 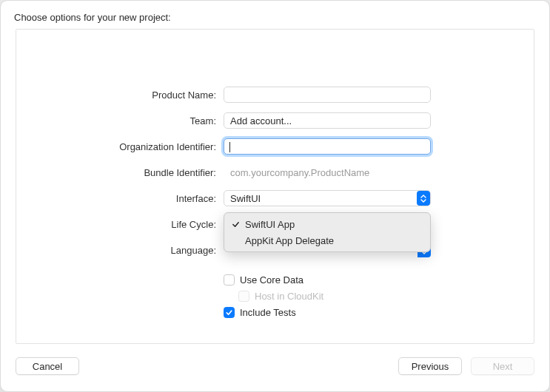 What do you see at coordinates (327, 240) in the screenshot?
I see `life-cycle-option-appkit-delegate: AppKit App Delegate` at bounding box center [327, 240].